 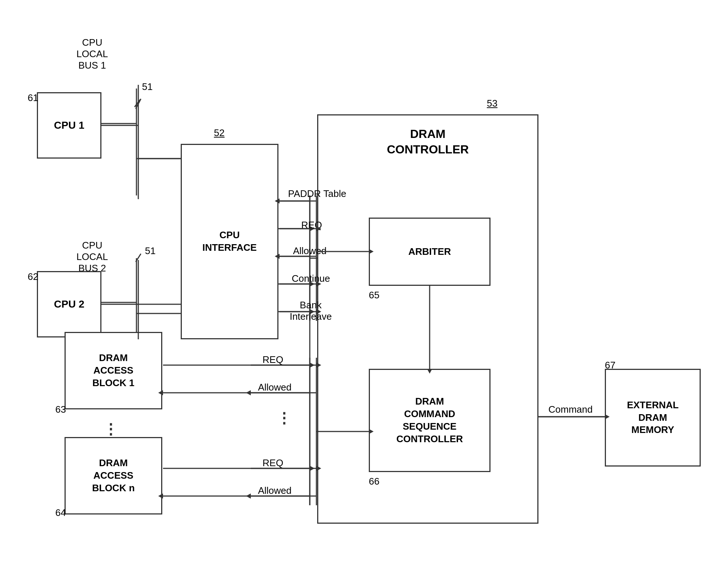 I want to click on ext-dram-label: EXTERNALDRAMMEMORY, so click(x=653, y=417).